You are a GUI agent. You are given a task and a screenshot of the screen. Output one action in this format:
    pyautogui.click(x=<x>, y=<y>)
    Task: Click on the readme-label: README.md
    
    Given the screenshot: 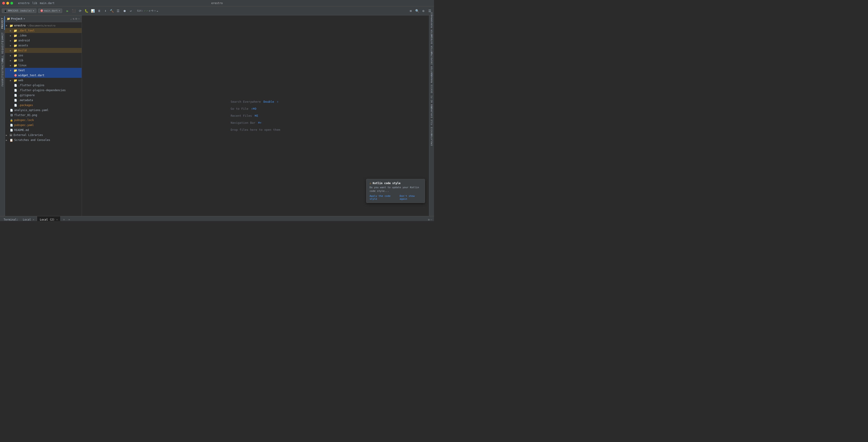 What is the action you would take?
    pyautogui.click(x=22, y=130)
    